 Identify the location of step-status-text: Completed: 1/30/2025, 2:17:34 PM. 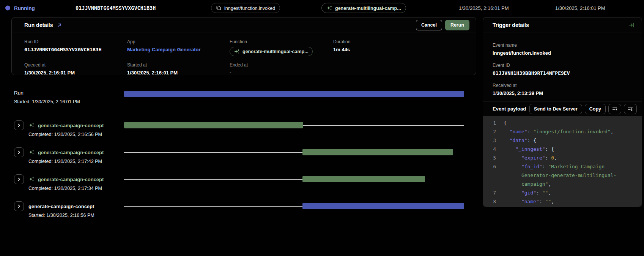
(76, 188).